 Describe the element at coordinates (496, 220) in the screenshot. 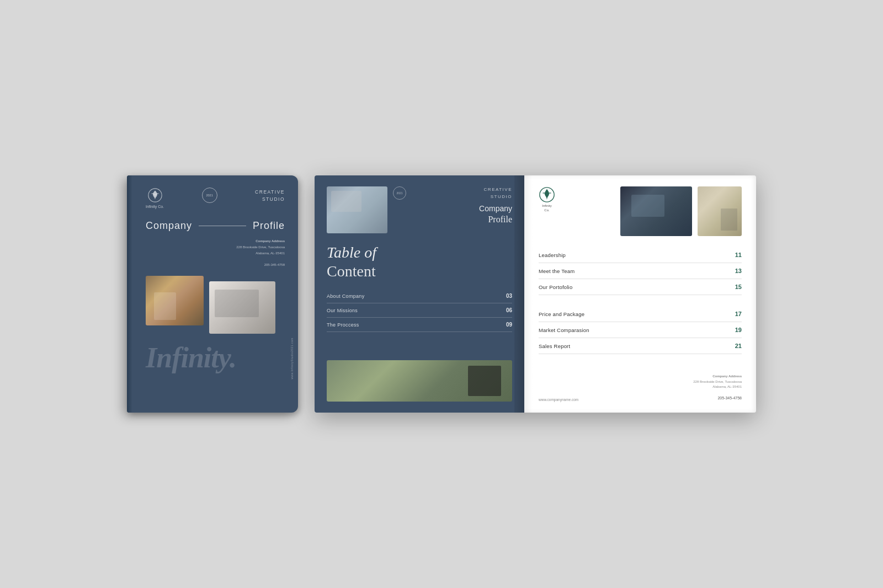

I see `left-profile-title: Profile` at that location.